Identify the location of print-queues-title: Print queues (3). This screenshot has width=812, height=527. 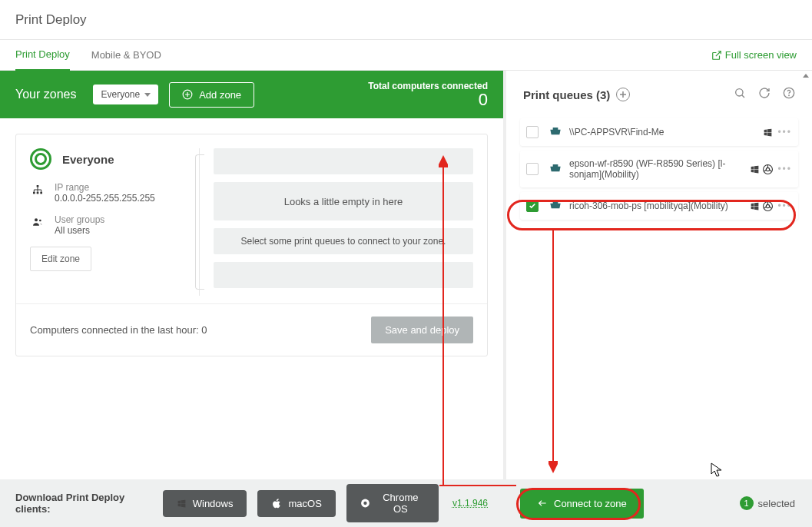
(567, 95).